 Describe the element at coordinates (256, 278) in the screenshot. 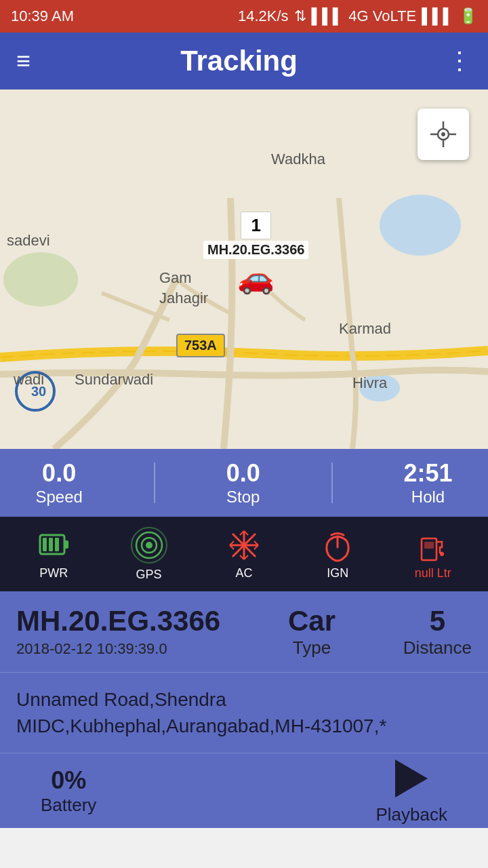

I see `car-icon: 🚗` at that location.